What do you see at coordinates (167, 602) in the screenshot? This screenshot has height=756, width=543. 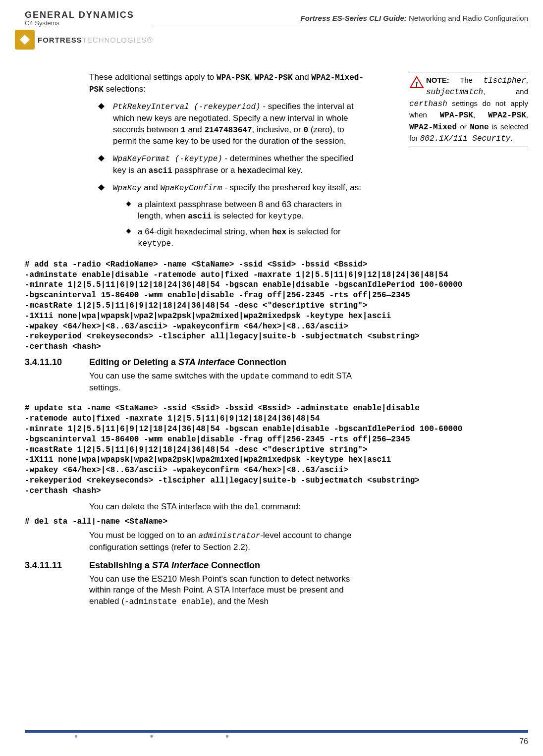 I see `code-span: -adminstate enable` at bounding box center [167, 602].